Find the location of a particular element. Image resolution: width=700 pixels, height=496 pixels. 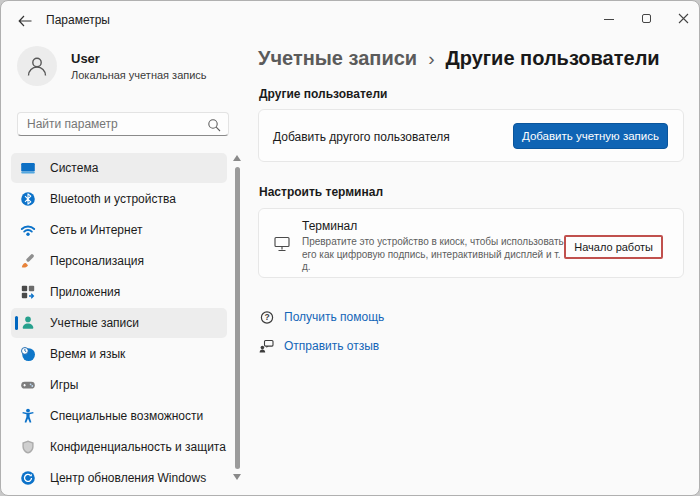

help-icon: ? is located at coordinates (267, 317).